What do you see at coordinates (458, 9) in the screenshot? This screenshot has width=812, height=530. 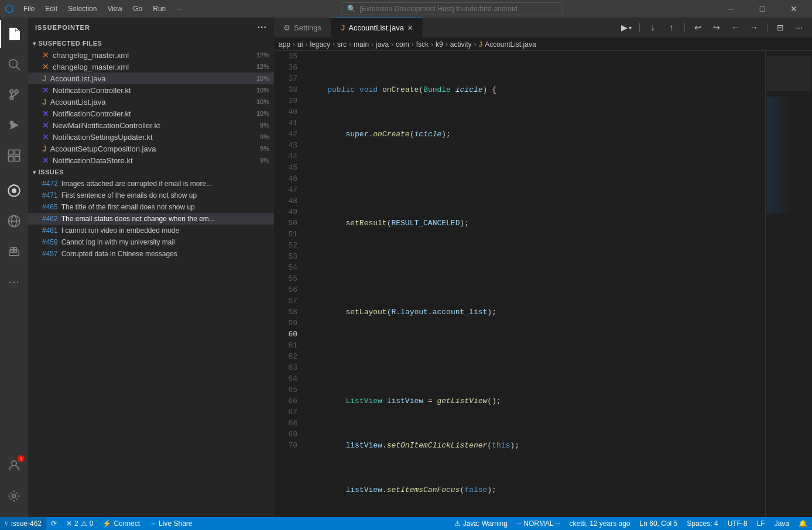 I see `search-input` at bounding box center [458, 9].